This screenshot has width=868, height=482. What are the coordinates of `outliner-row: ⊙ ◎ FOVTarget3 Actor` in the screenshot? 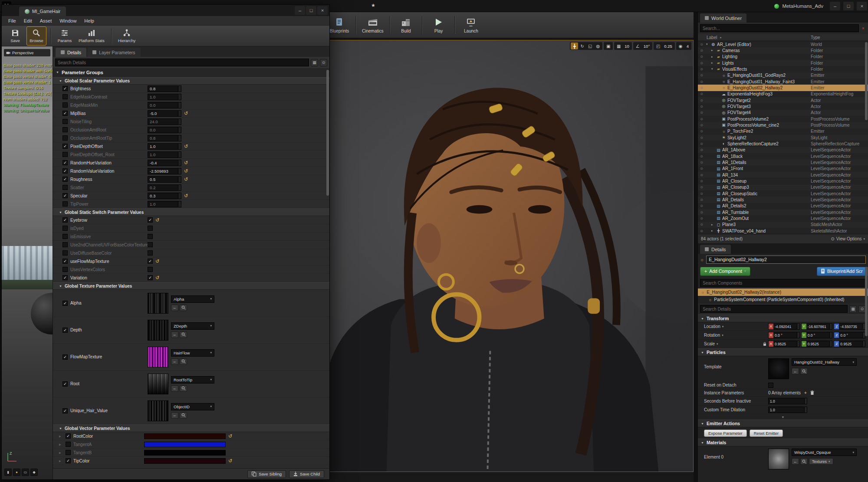 It's located at (783, 106).